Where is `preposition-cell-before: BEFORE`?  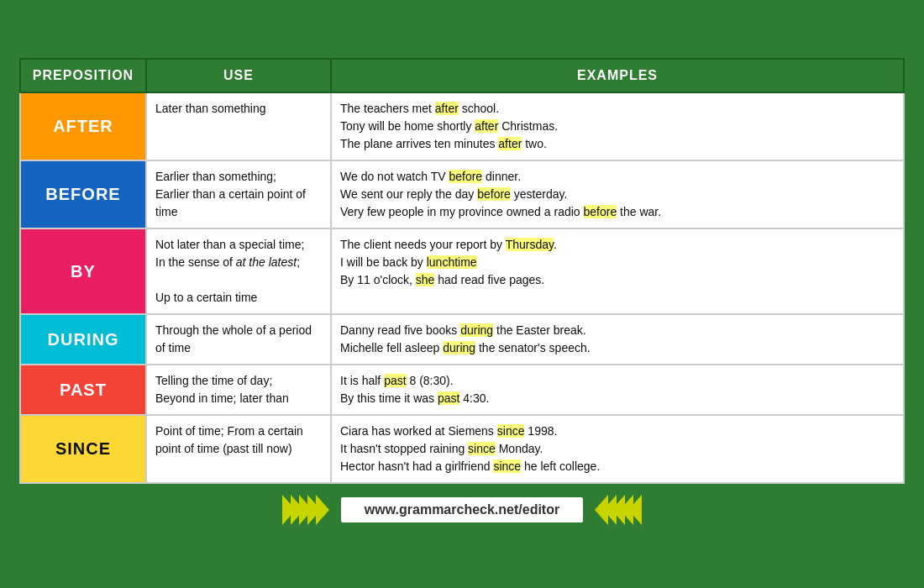 preposition-cell-before: BEFORE is located at coordinates (83, 195).